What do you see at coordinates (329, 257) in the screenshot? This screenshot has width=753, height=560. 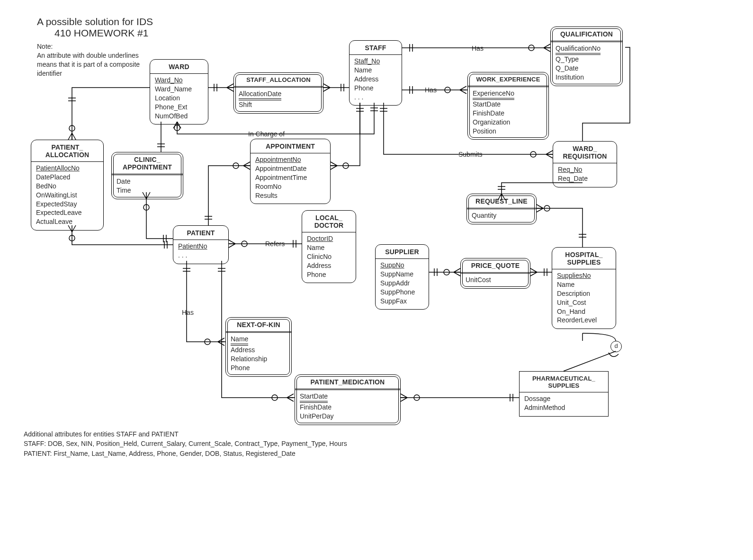 I see `attr: ClinicNo` at bounding box center [329, 257].